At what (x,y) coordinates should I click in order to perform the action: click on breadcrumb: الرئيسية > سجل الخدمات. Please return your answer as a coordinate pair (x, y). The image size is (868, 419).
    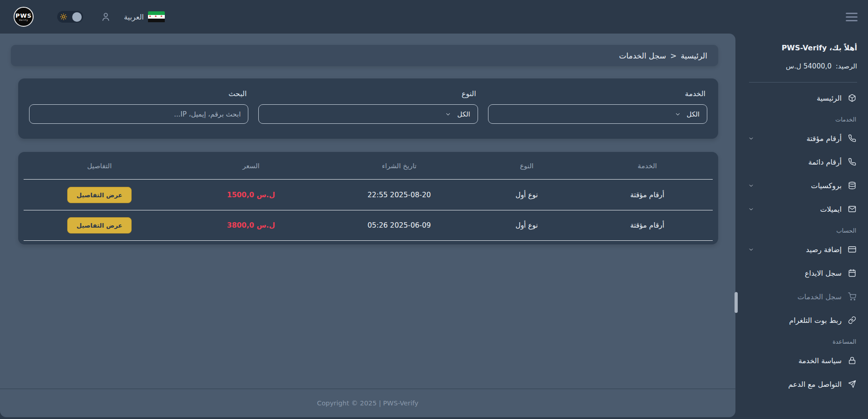
    Looking at the image, I should click on (365, 55).